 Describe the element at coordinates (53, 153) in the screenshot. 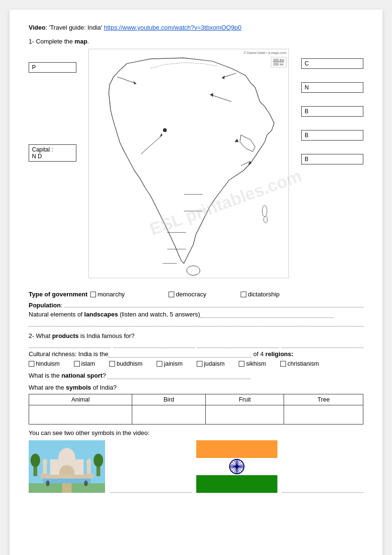

I see `map-label-capital: Capital : N D` at that location.